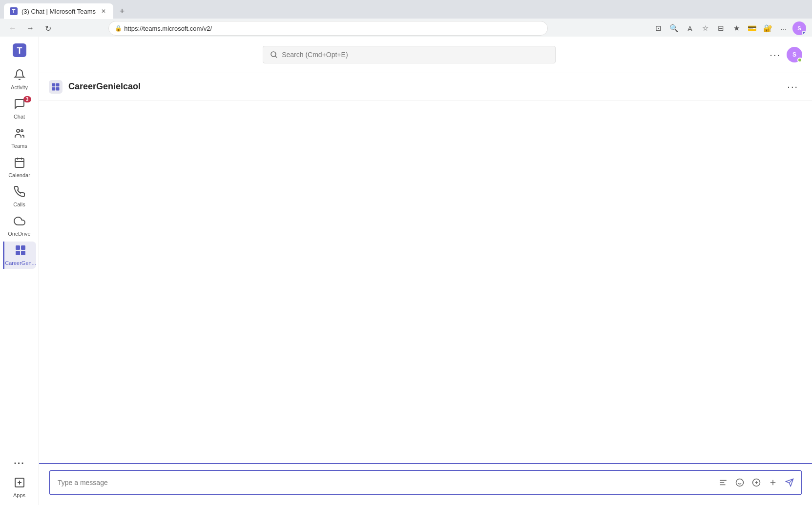  Describe the element at coordinates (20, 487) in the screenshot. I see `sidebar-item-apps: Apps` at that location.